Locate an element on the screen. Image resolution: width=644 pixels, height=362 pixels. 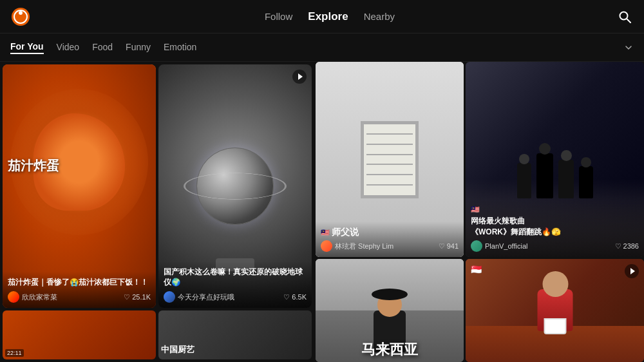
search-button is located at coordinates (625, 17).